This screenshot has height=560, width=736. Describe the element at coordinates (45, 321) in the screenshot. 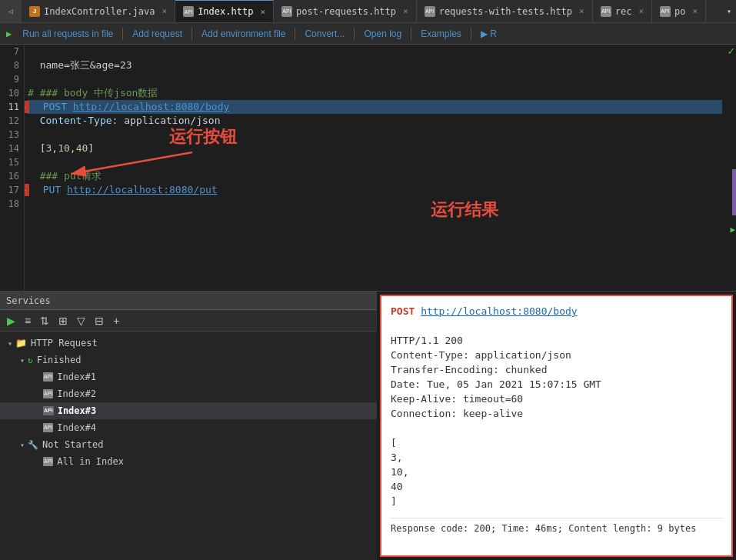

I see `svc-sort-btn: ⇅` at that location.